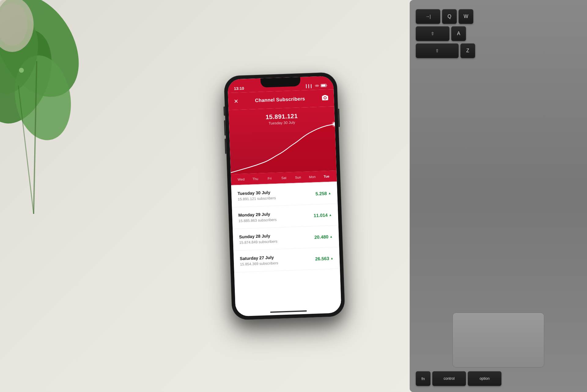 This screenshot has height=392, width=587. Describe the element at coordinates (257, 214) in the screenshot. I see `data-item-title-1: Monday 29 July` at that location.